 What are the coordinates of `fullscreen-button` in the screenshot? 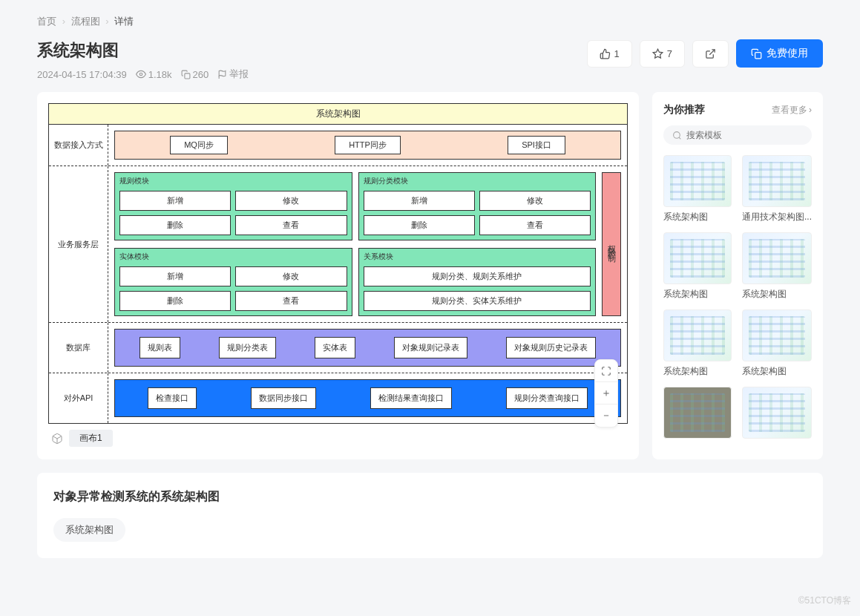 It's located at (606, 371).